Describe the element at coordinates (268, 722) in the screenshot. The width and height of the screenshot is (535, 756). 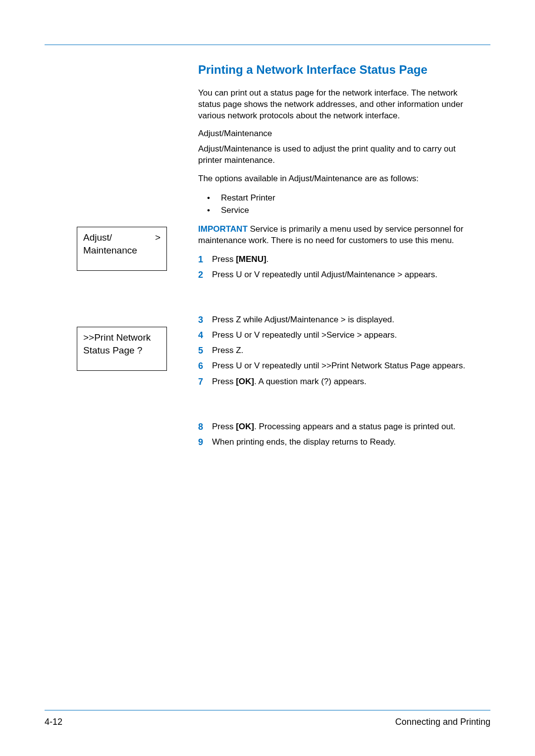
I see `page-footer: 4-12 Connecting and Printing` at that location.